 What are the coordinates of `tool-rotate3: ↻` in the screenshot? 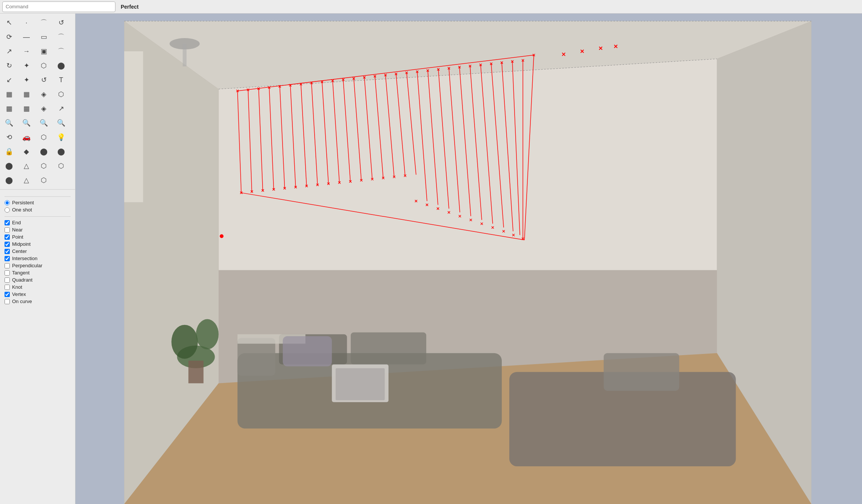 It's located at (9, 66).